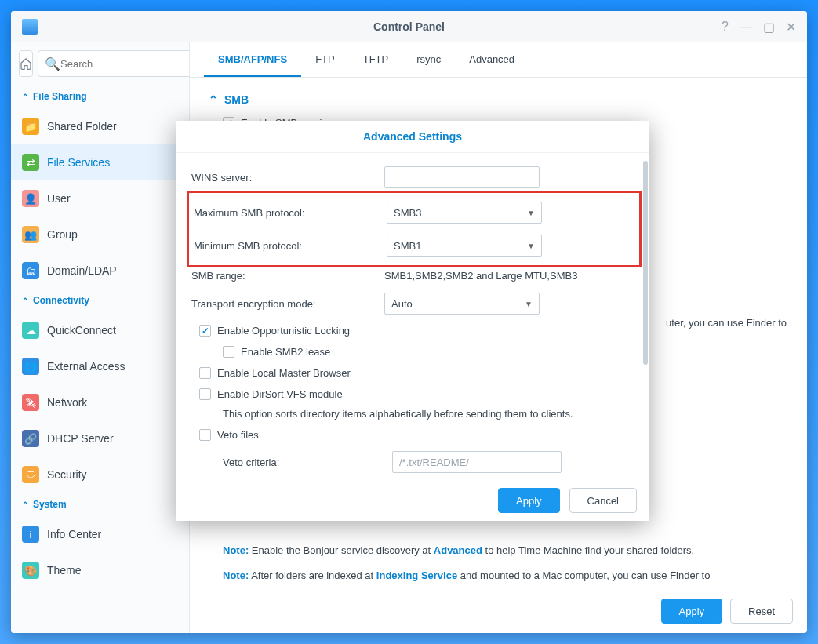 This screenshot has width=818, height=644. I want to click on apply-button: Apply, so click(692, 611).